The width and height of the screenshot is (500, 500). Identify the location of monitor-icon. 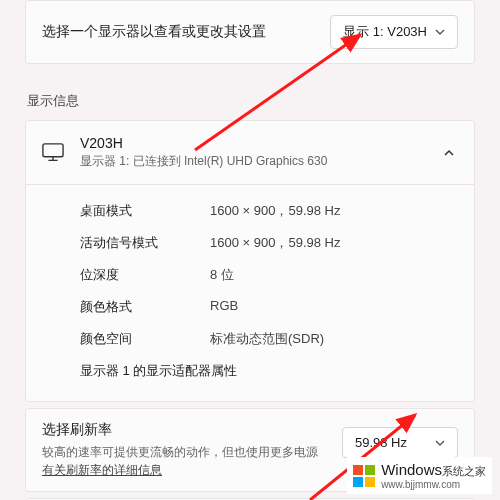
(53, 153).